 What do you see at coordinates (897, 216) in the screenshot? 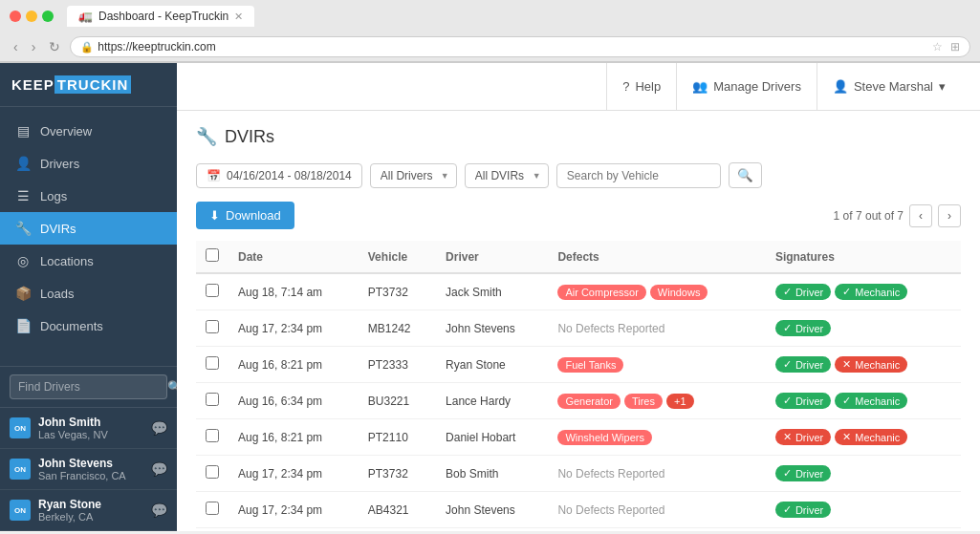
I see `pagination: 1 of 7 out of 7 ‹ ›` at bounding box center [897, 216].